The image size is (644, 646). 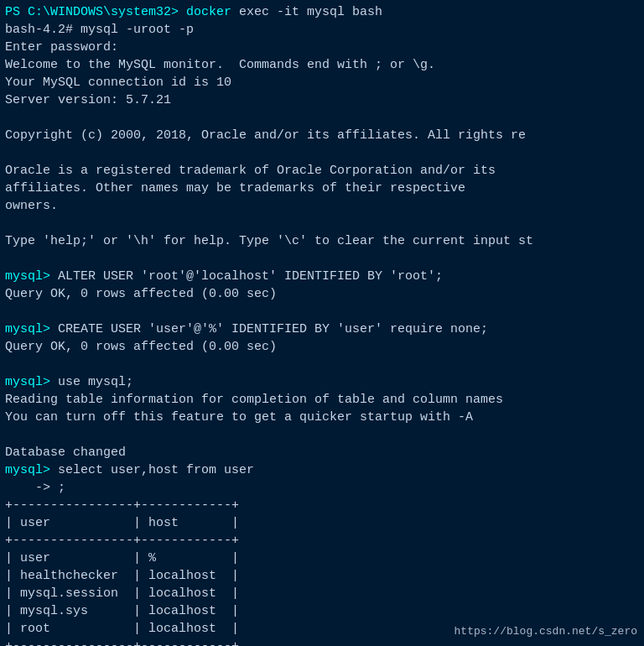 What do you see at coordinates (322, 576) in the screenshot?
I see `table-row-healthchecker: | healthchecker | localhost |` at bounding box center [322, 576].